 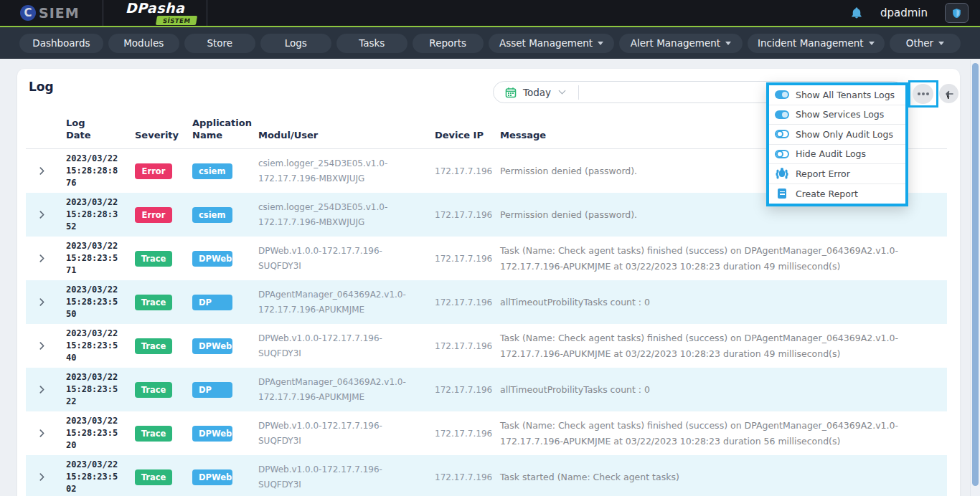 I want to click on menu-item-label: Show Only Audit Logs, so click(x=844, y=135).